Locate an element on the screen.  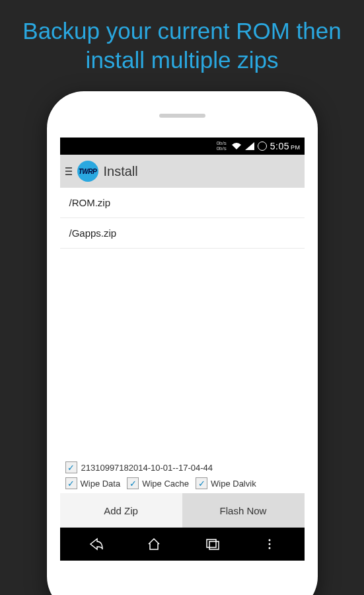
backup-checkbox-row: 213109971820​14-10-01--17-04-44 is located at coordinates (182, 467).